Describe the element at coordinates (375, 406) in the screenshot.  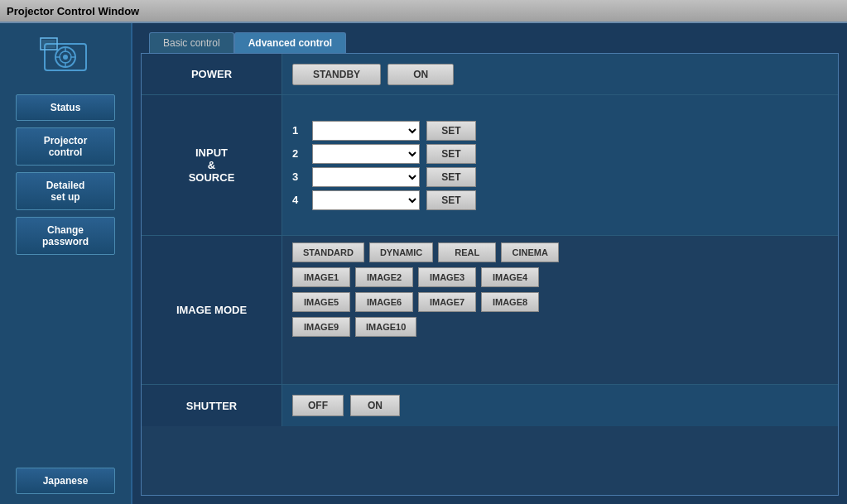
I see `shutter-on-button: ON` at that location.